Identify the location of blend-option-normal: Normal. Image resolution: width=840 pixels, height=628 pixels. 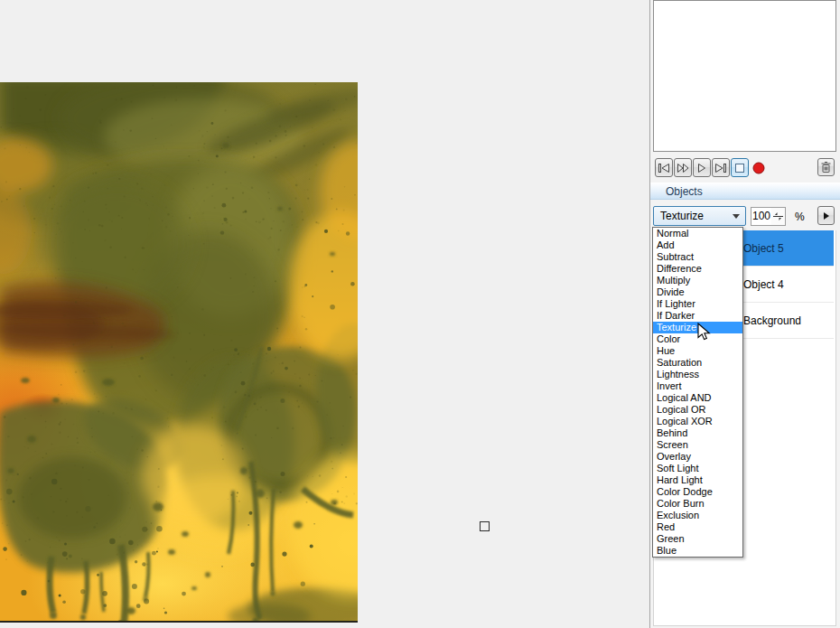
(697, 233).